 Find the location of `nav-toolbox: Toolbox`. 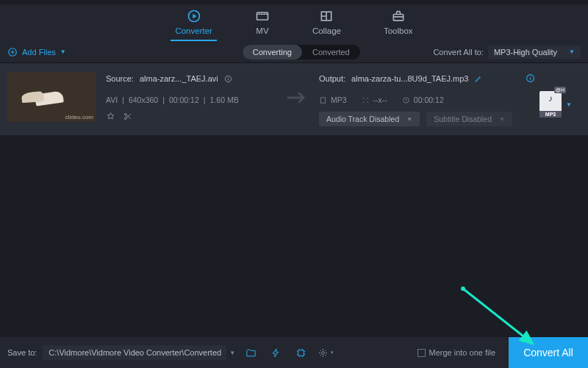

nav-toolbox: Toolbox is located at coordinates (398, 25).